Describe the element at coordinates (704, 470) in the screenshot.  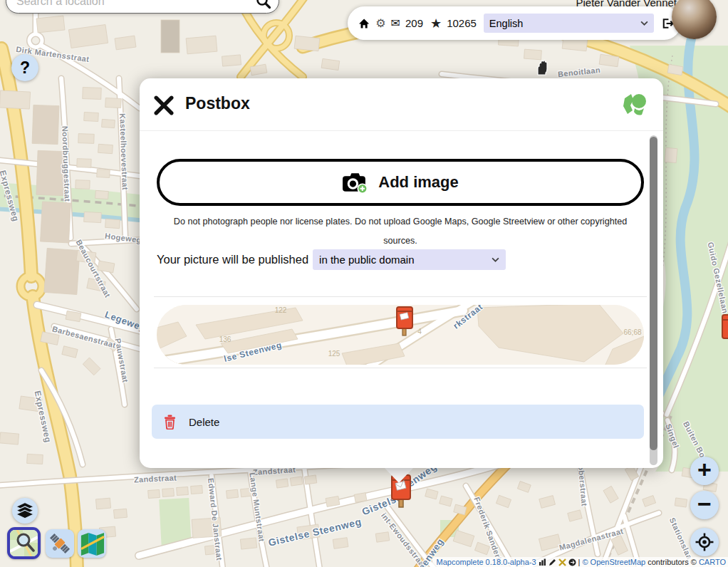
I see `plus-icon: +` at that location.